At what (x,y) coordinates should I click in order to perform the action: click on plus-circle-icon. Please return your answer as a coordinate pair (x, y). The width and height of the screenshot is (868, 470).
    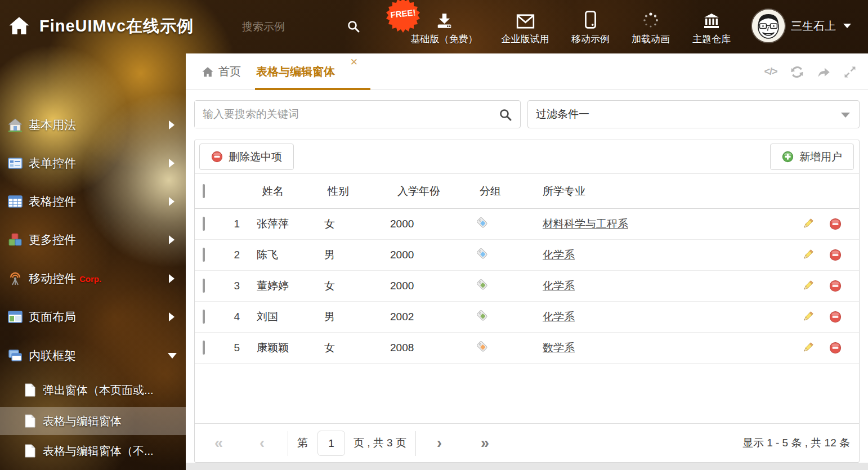
    Looking at the image, I should click on (788, 156).